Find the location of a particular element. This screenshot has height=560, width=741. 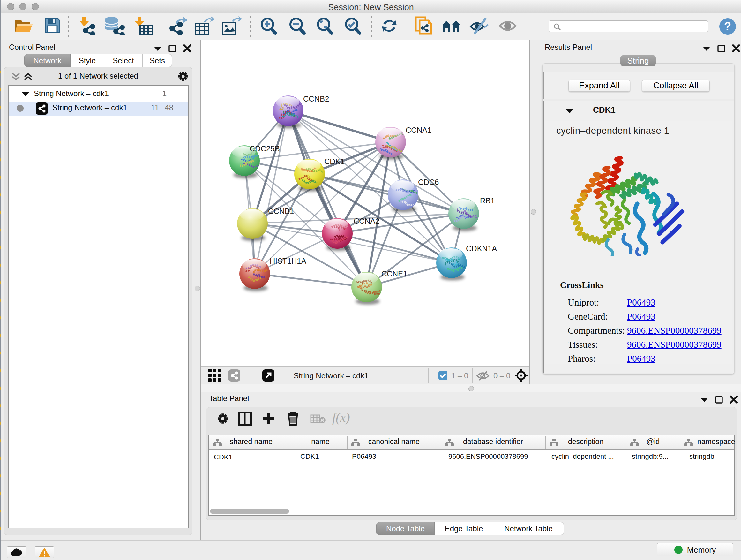

svg-text: CDK1 is located at coordinates (334, 162).